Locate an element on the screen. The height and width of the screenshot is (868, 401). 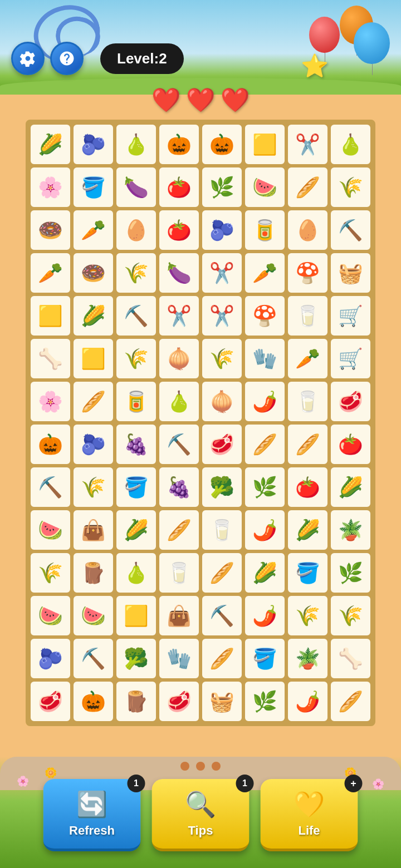
tile: 🥚 is located at coordinates (136, 230).